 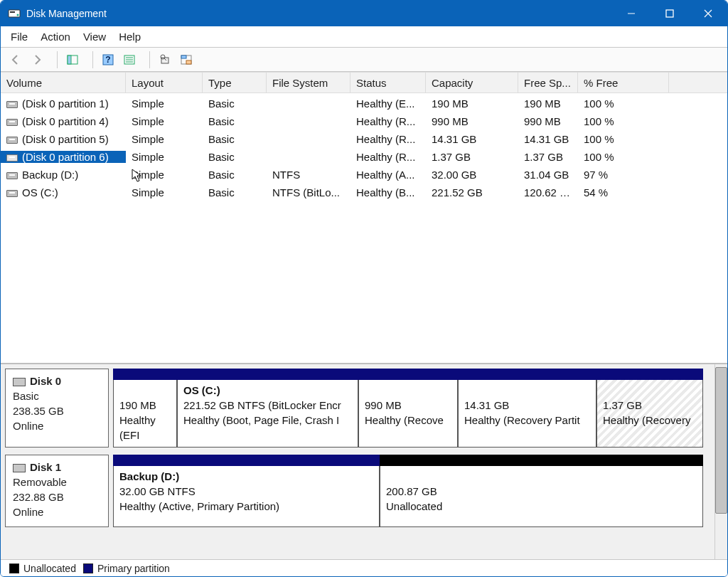 What do you see at coordinates (73, 60) in the screenshot?
I see `show-hide-console-tree-button` at bounding box center [73, 60].